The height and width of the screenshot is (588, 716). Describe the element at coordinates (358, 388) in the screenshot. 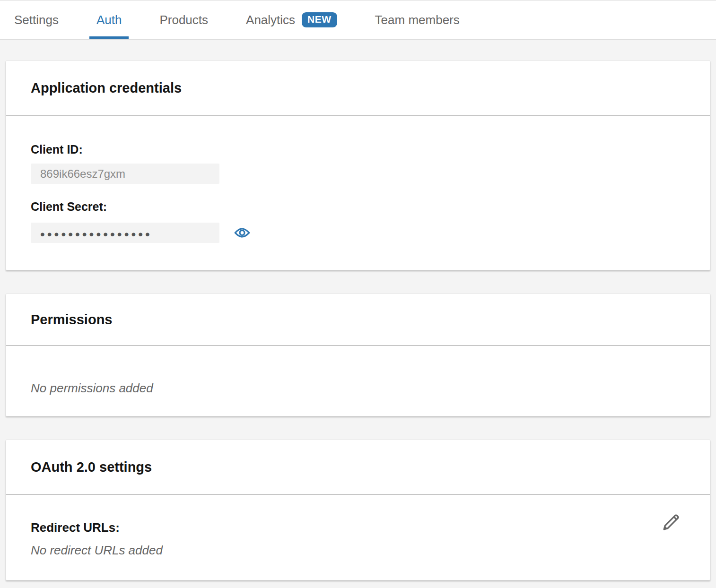

I see `permissions-empty-text: No permissions added` at that location.